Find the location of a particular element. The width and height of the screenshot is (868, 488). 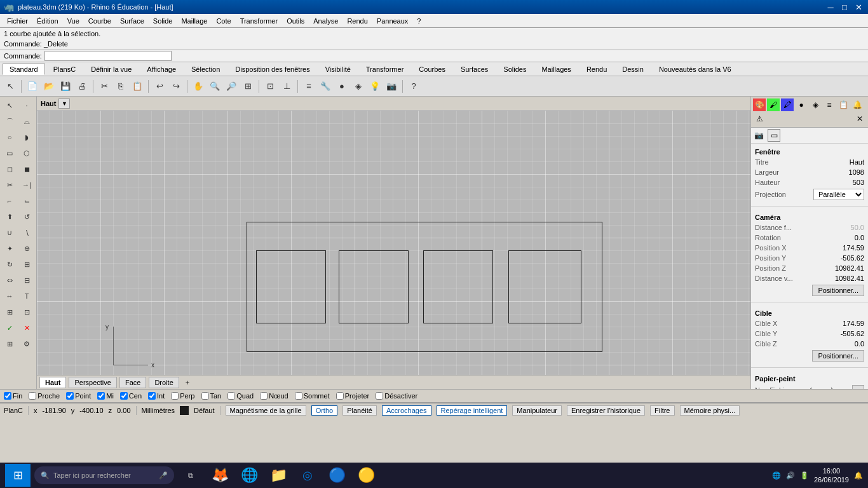

render: ● is located at coordinates (342, 86).